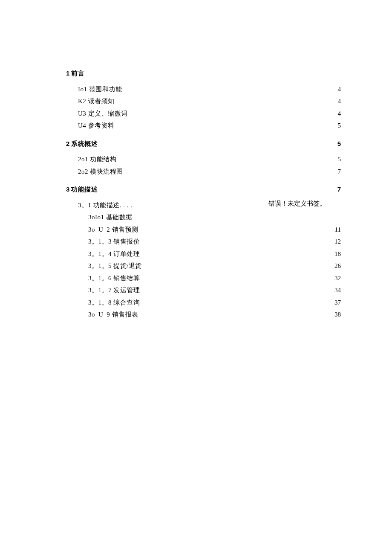 The width and height of the screenshot is (392, 555). Describe the element at coordinates (113, 315) in the screenshot. I see `toc-label: 3o U 9 销售报表` at that location.